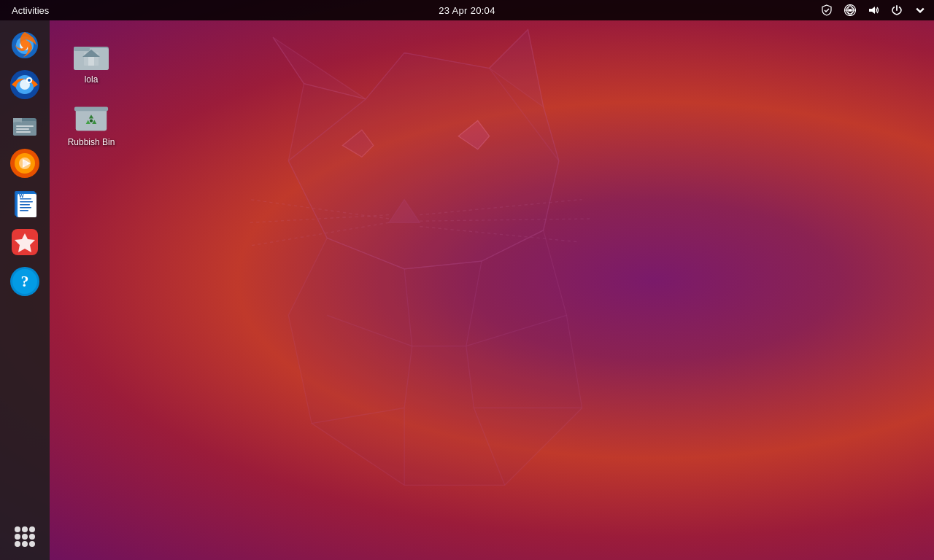 This screenshot has width=934, height=560. What do you see at coordinates (873, 10) in the screenshot?
I see `topbar-right` at bounding box center [873, 10].